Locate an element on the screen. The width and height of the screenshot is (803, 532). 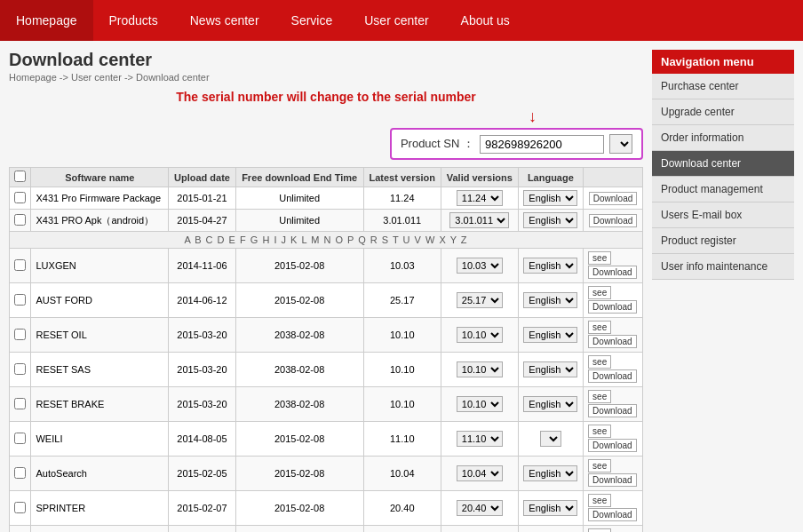
product-sn-row: Product SN ： is located at coordinates (326, 144).